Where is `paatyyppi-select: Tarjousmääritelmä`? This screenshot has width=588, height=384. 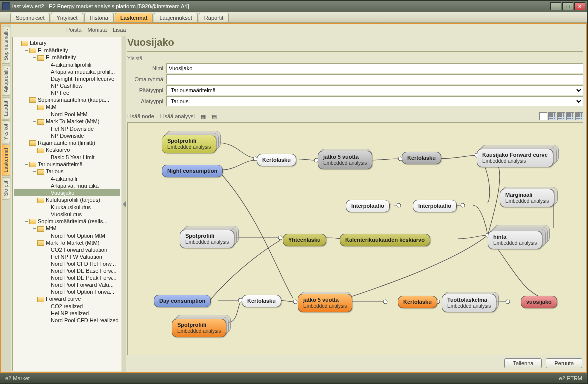
paatyyppi-select: Tarjousmääritelmä is located at coordinates (375, 90).